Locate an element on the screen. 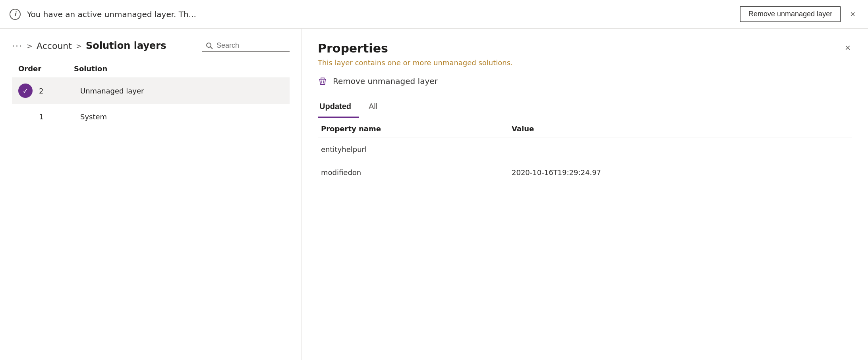  breadcrumb-row: ··· > Account > Solution layers is located at coordinates (151, 44).